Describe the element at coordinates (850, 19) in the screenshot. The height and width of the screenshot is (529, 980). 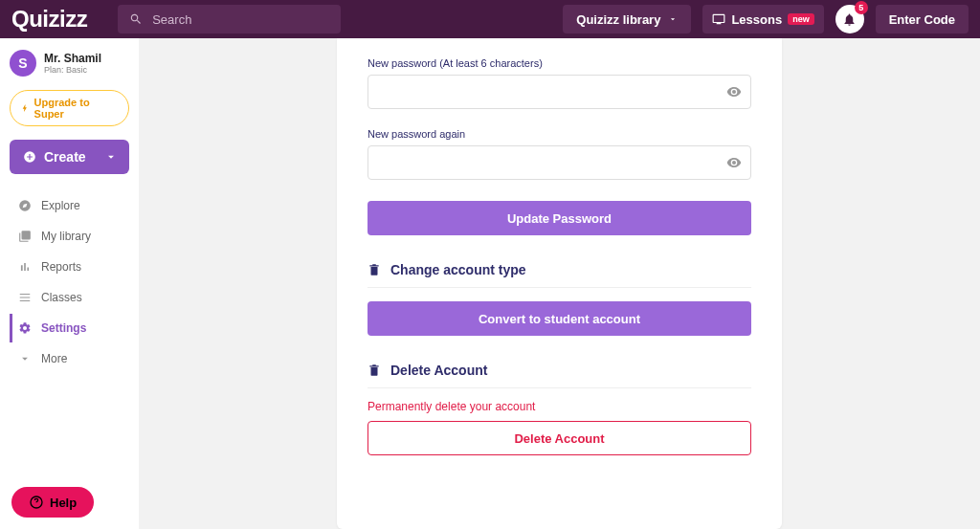
I see `bell-icon` at that location.